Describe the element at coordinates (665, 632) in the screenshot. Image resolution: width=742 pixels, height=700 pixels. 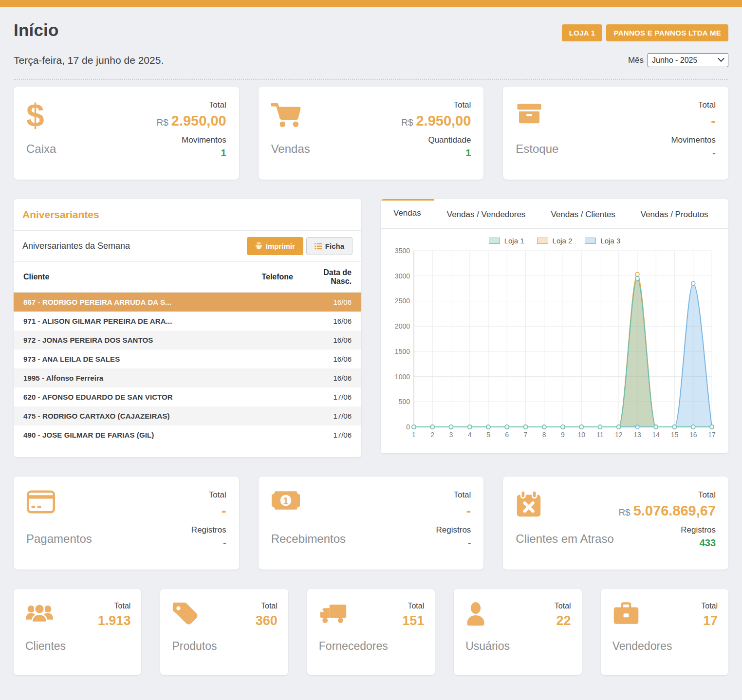
I see `vendedores-card: Vendedores Total 17` at that location.